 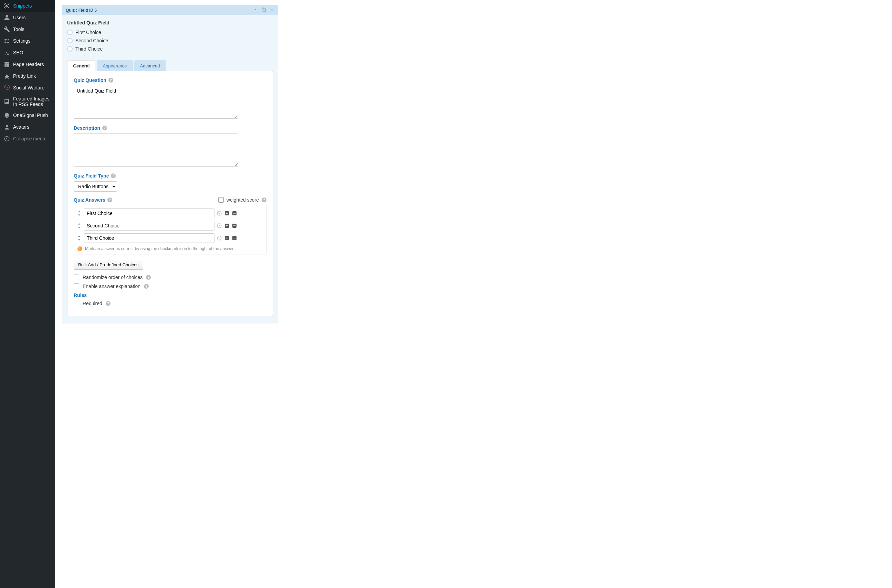 I want to click on preview-choice-label: Third Choice, so click(x=89, y=49).